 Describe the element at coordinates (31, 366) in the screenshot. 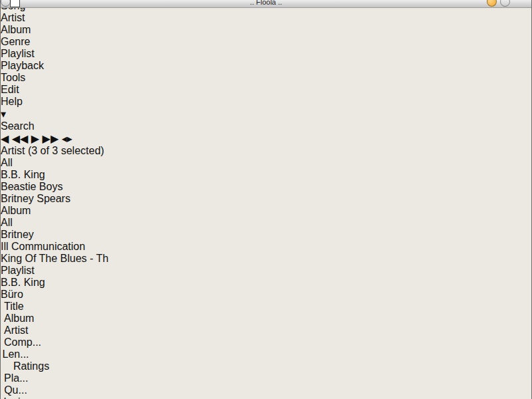

I see `column-header-rating: Ratings` at that location.